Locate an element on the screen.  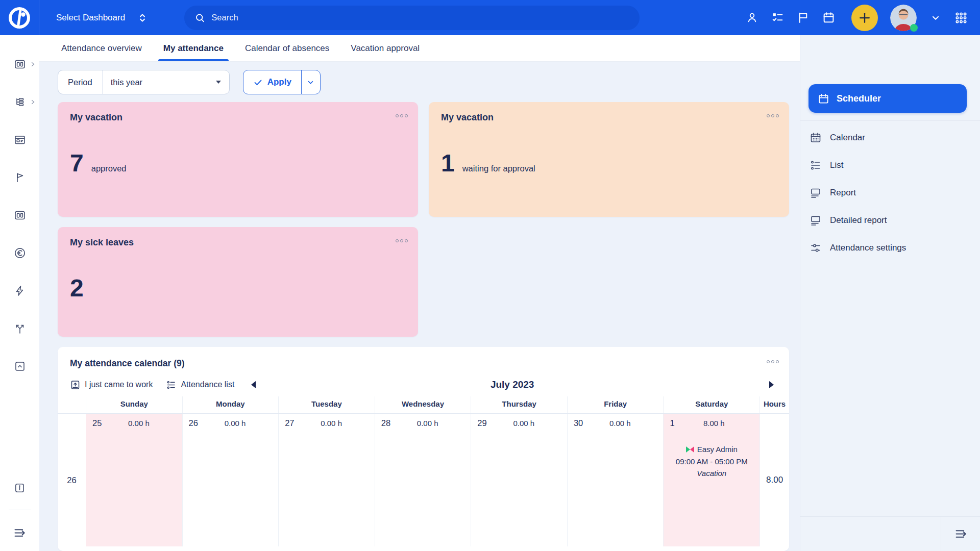
lightning-icon is located at coordinates (20, 291).